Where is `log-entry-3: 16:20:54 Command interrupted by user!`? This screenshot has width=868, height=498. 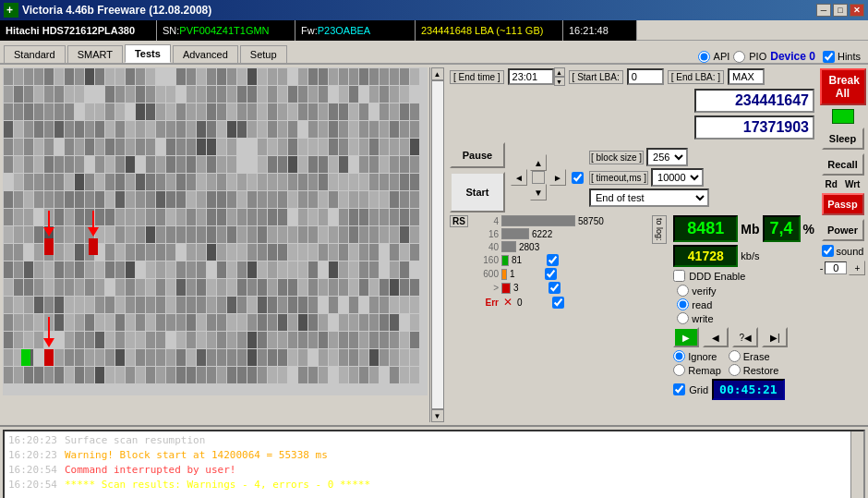
log-entry-3: 16:20:54 Command interrupted by user! is located at coordinates (428, 470).